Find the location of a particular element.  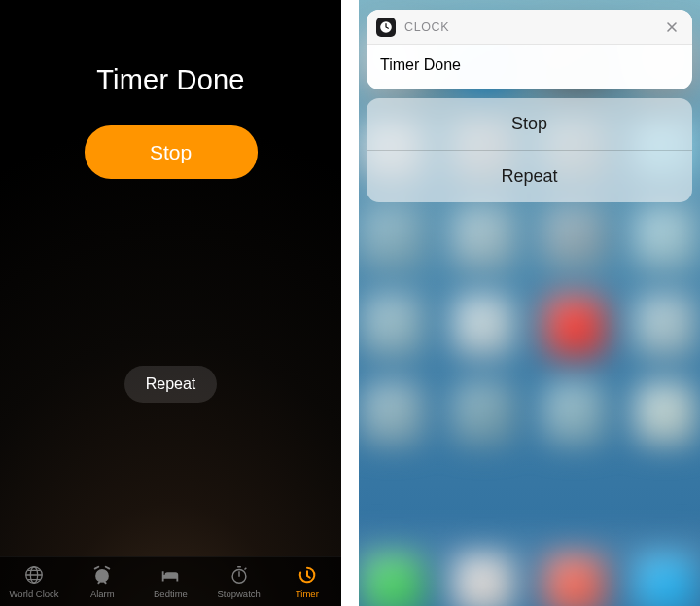

tab-alarm: Alarm is located at coordinates (102, 582).